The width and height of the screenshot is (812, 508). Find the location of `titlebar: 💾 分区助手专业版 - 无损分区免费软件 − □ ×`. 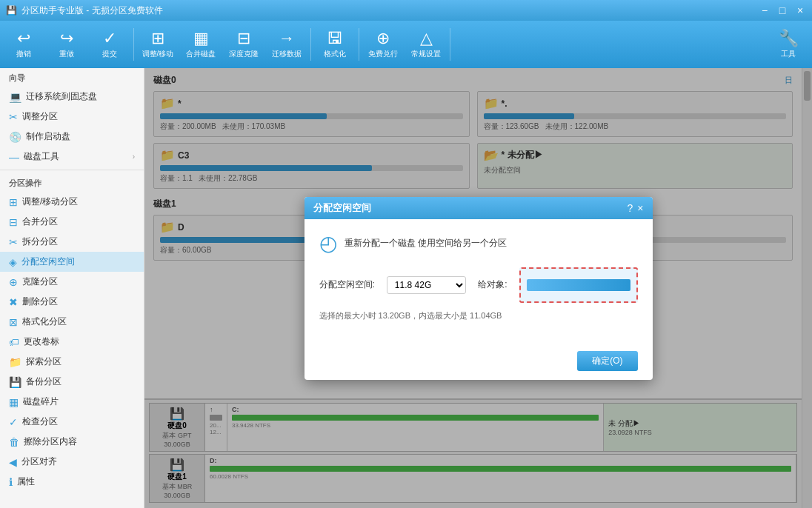

titlebar: 💾 分区助手专业版 - 无损分区免费软件 − □ × is located at coordinates (406, 10).